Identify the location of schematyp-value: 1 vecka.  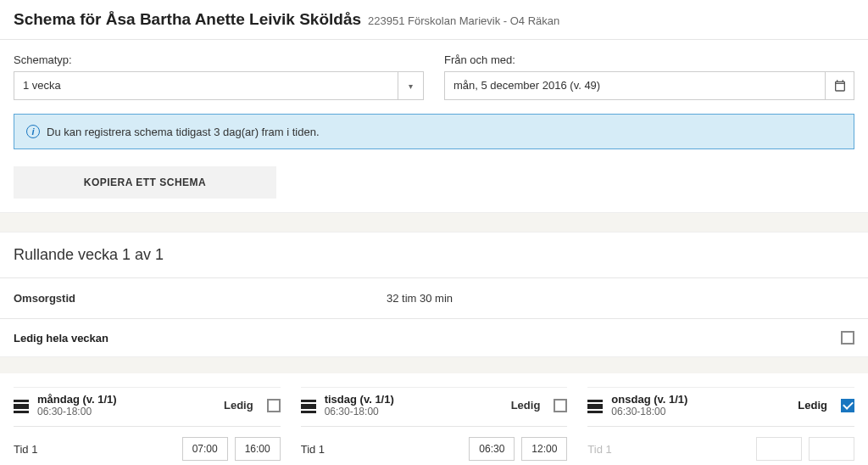
(206, 86).